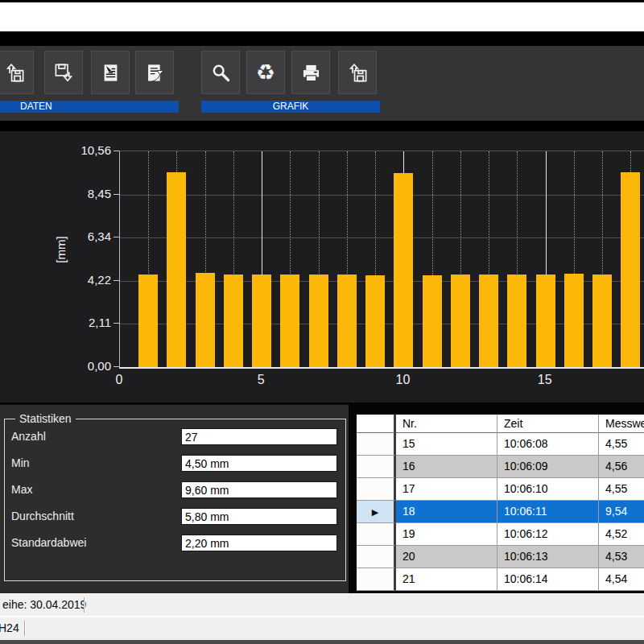  I want to click on x-axis-tick-label: 0, so click(119, 380).